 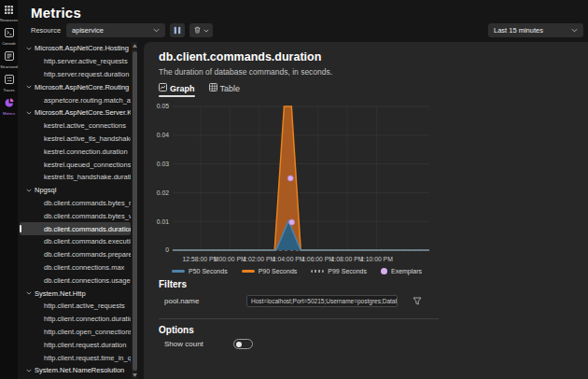 What do you see at coordinates (270, 271) in the screenshot?
I see `legend-item-p90: P90 Seconds` at bounding box center [270, 271].